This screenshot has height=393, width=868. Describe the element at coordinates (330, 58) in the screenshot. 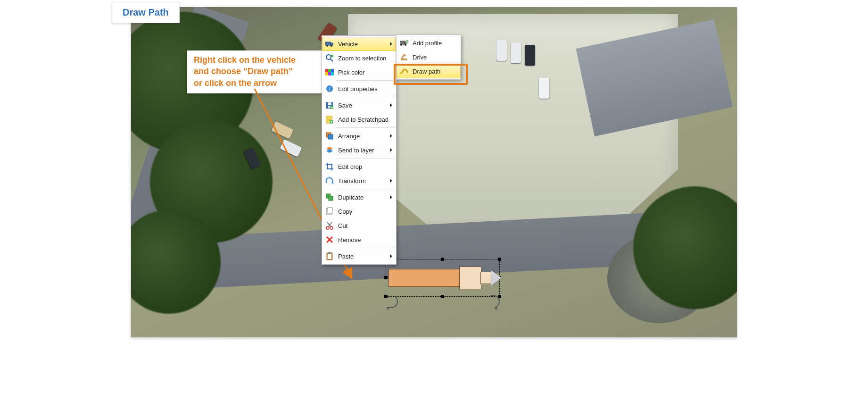

I see `zoom-icon` at that location.